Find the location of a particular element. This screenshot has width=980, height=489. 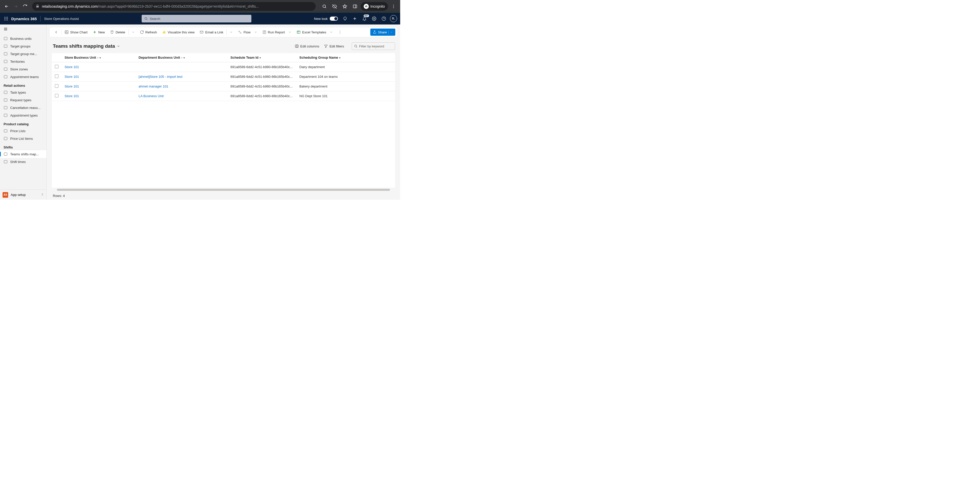

sidebar-item: Teams shifts map... is located at coordinates (23, 154).